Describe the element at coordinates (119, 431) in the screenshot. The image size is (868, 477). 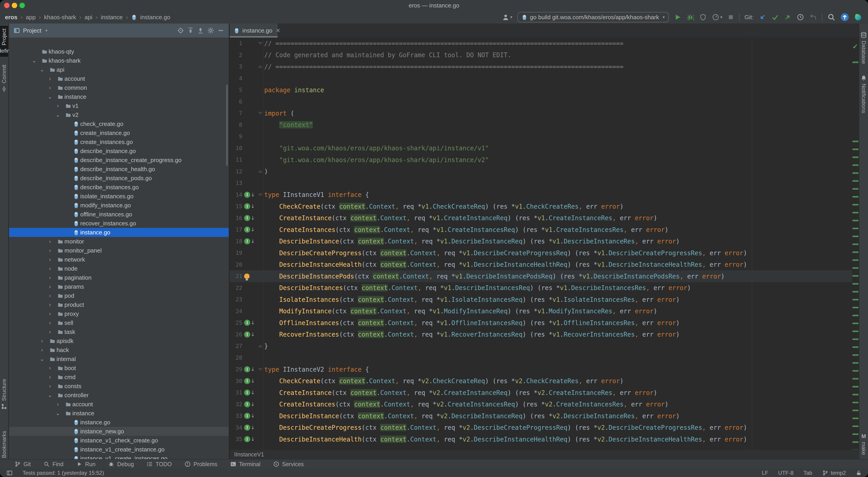
I see `tree-row-instance_new.go: instance_new.go` at that location.